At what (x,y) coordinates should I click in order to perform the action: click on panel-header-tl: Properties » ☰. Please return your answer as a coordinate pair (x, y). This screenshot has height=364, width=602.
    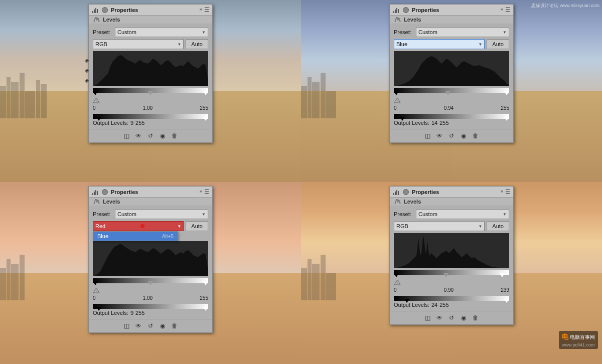
    Looking at the image, I should click on (150, 10).